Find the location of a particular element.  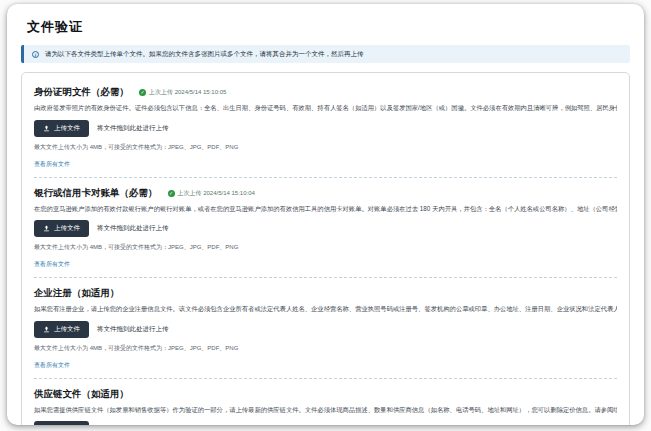

upload-status-badge: ✓ 上次上传 2024/5/14 15:10:04 is located at coordinates (212, 194).